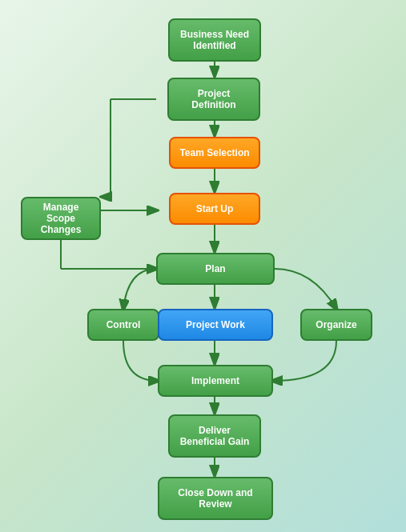 The height and width of the screenshot is (532, 406). I want to click on business-need-node: Business NeedIdentified, so click(215, 40).